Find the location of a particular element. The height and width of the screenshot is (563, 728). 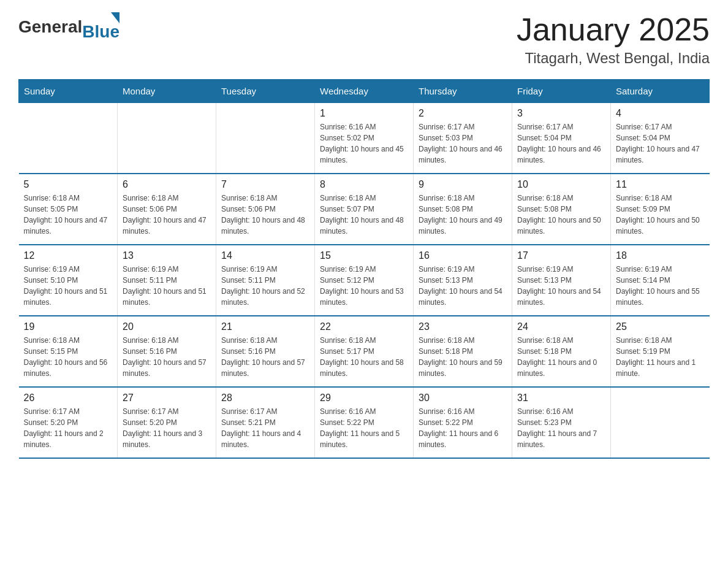

day-number: 15 is located at coordinates (364, 256).